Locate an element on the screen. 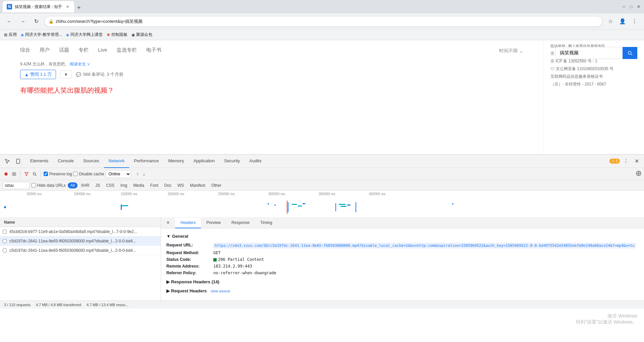 The image size is (644, 342). vote-up-button: ▲ 赞同 1.1 万 is located at coordinates (38, 74).